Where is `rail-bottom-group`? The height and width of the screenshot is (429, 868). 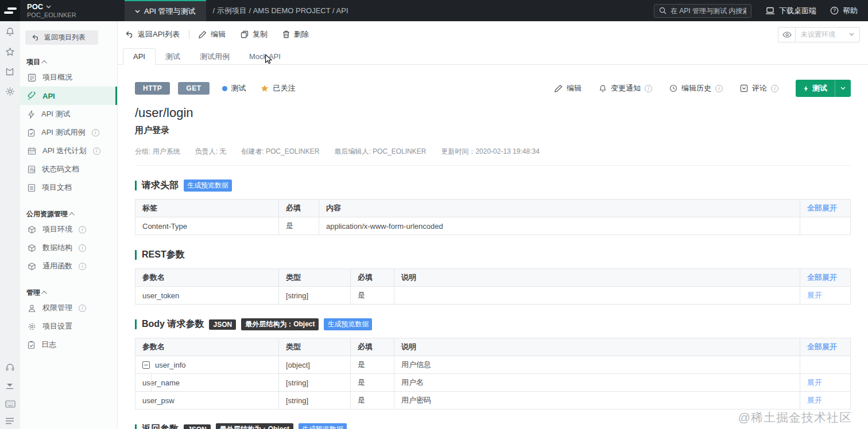
rail-bottom-group is located at coordinates (10, 393).